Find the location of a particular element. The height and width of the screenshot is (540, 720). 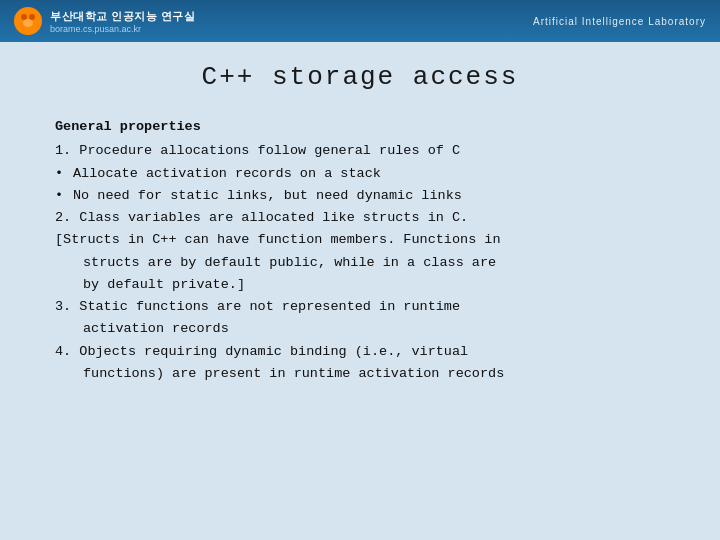

slide-title: C++ storage access is located at coordinates (360, 77).